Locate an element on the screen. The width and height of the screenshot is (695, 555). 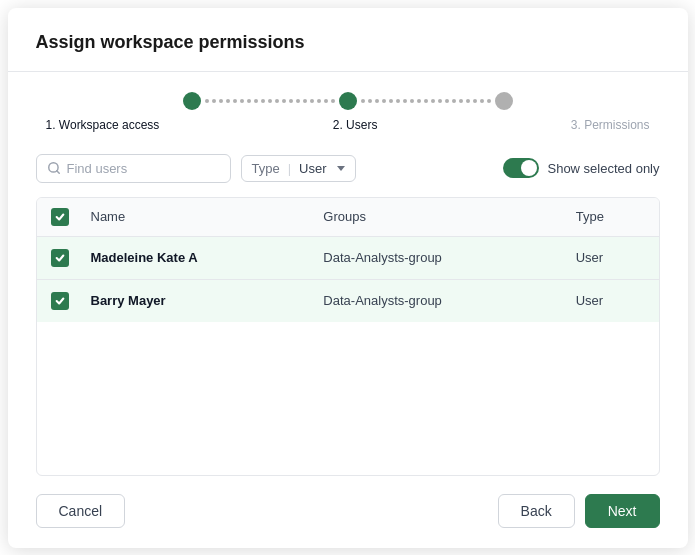
header-groups: Groups is located at coordinates (435, 218).